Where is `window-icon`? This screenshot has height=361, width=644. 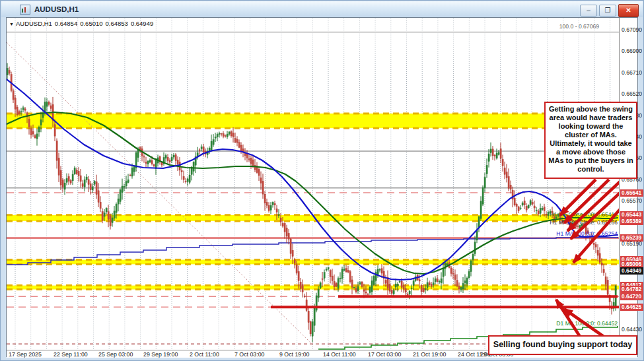 window-icon is located at coordinates (25, 9).